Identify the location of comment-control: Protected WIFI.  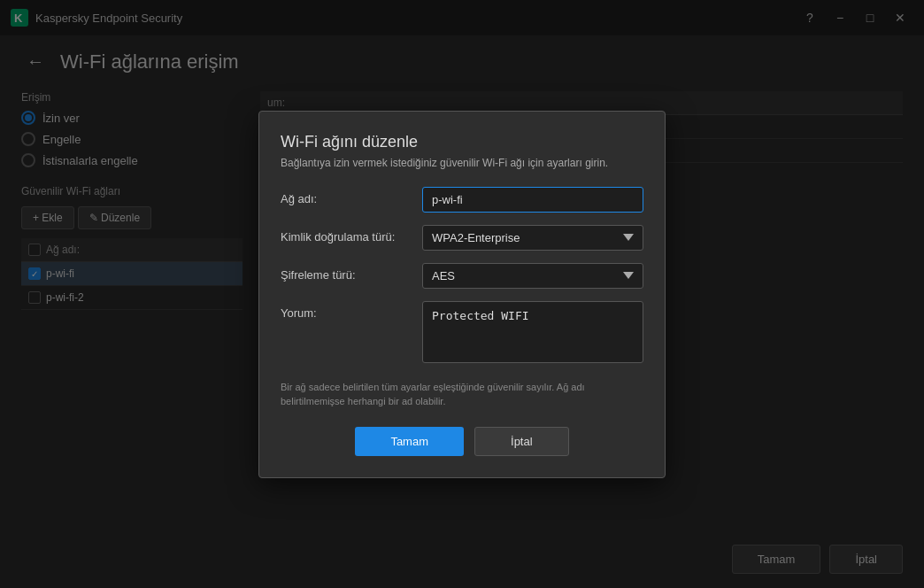
(533, 333).